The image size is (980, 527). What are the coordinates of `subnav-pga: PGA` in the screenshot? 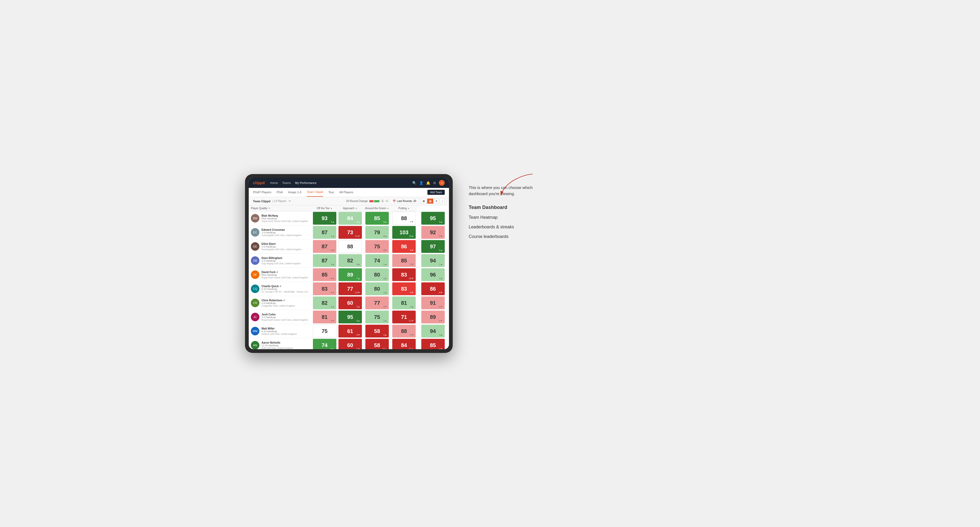 It's located at (280, 192).